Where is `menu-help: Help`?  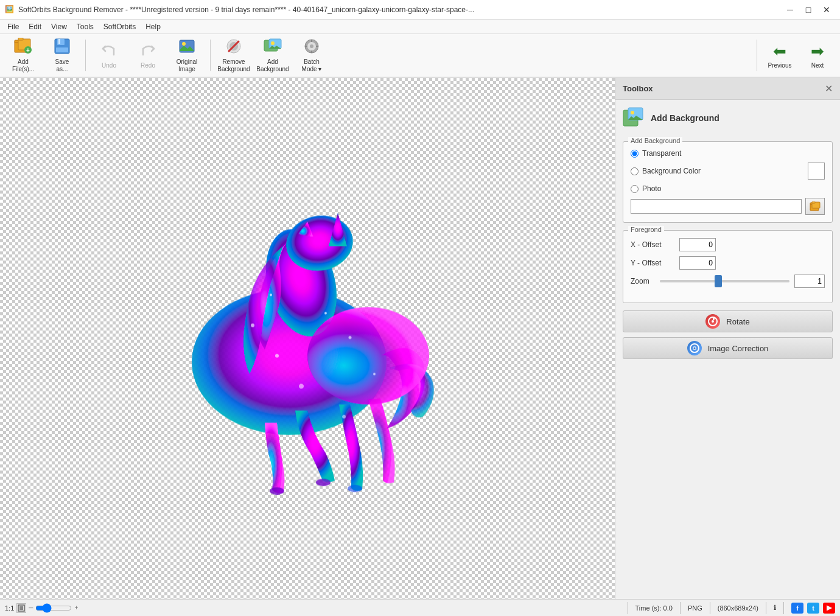 menu-help: Help is located at coordinates (153, 27).